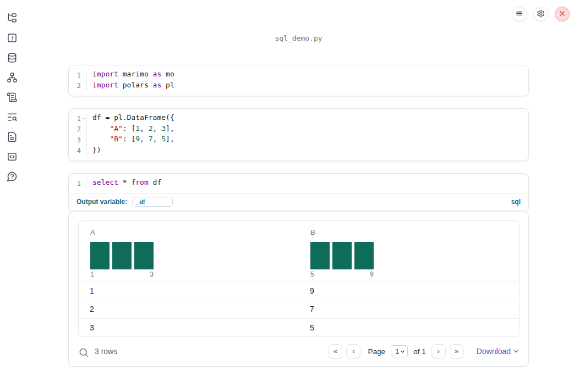 This screenshot has width=574, height=392. What do you see at coordinates (124, 184) in the screenshot?
I see `code-text: select * from df` at bounding box center [124, 184].